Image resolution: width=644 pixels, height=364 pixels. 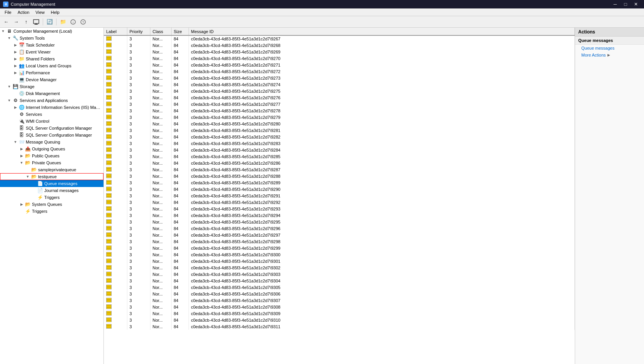 What do you see at coordinates (83, 22) in the screenshot?
I see `toolbar-help-button: ?` at bounding box center [83, 22].